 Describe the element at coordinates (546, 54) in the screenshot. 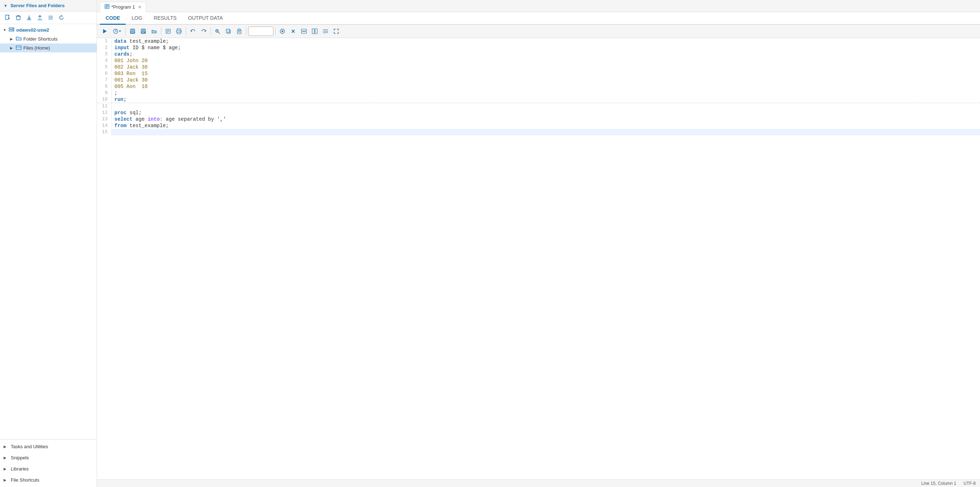

I see `line-content: cards;` at that location.